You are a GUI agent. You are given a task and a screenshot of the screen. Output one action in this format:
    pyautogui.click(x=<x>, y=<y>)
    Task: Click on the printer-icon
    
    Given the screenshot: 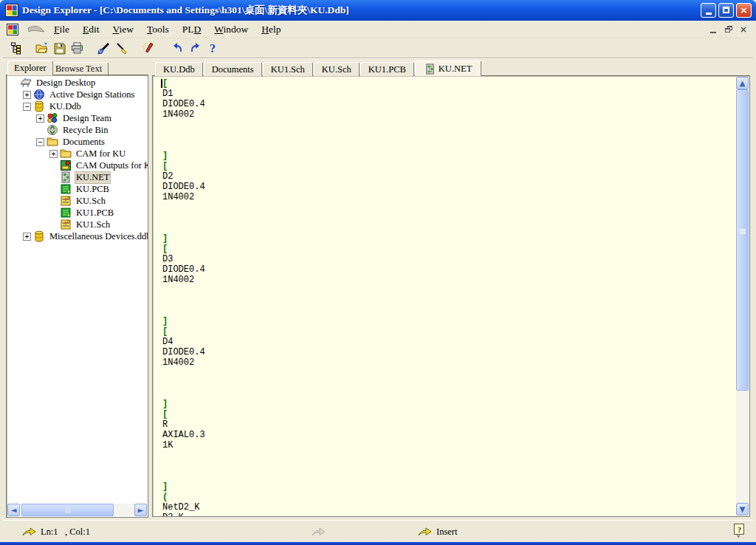 What is the action you would take?
    pyautogui.click(x=77, y=49)
    